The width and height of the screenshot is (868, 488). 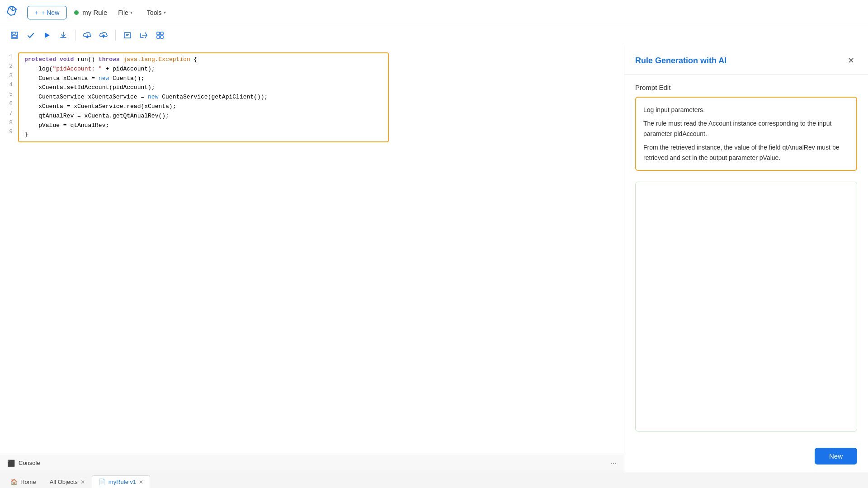 I want to click on export-button, so click(x=63, y=35).